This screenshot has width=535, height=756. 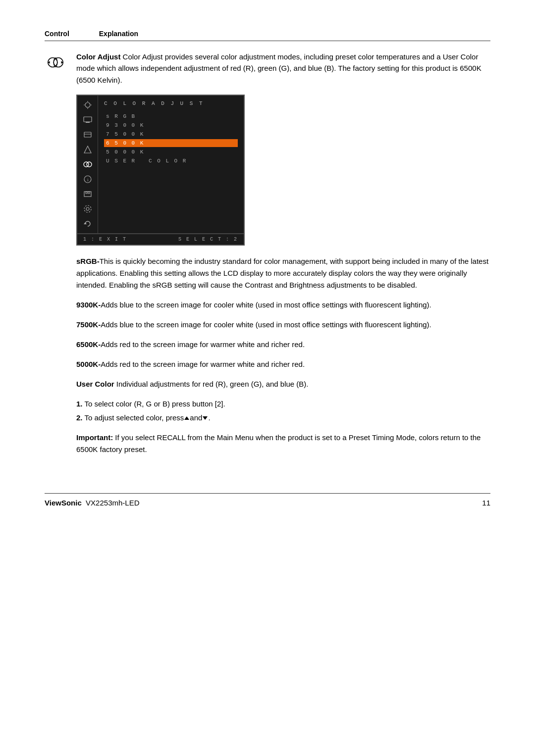 What do you see at coordinates (268, 500) in the screenshot?
I see `footer: ViewSonic VX2253mh-LED 11` at bounding box center [268, 500].